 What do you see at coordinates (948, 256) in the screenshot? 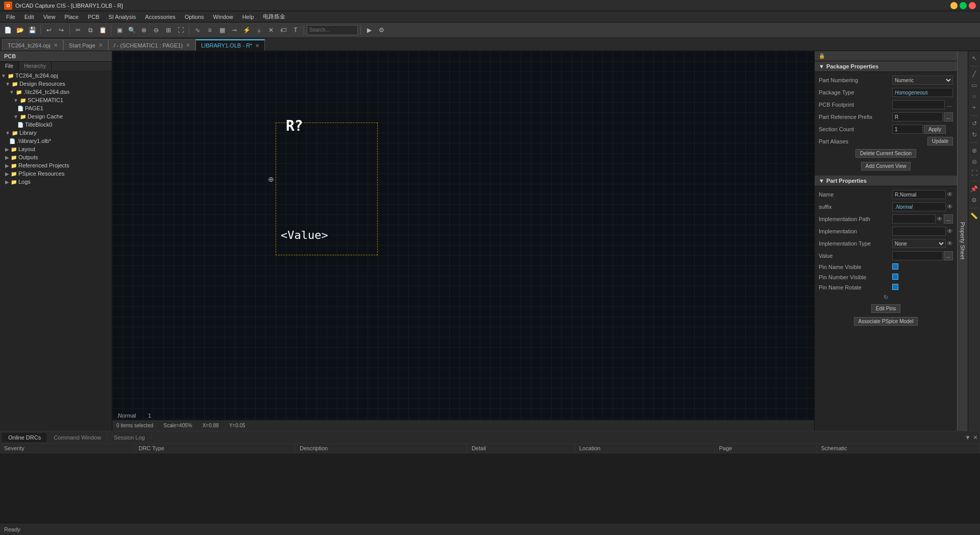
I see `value-browse-btn: ...` at bounding box center [948, 256].